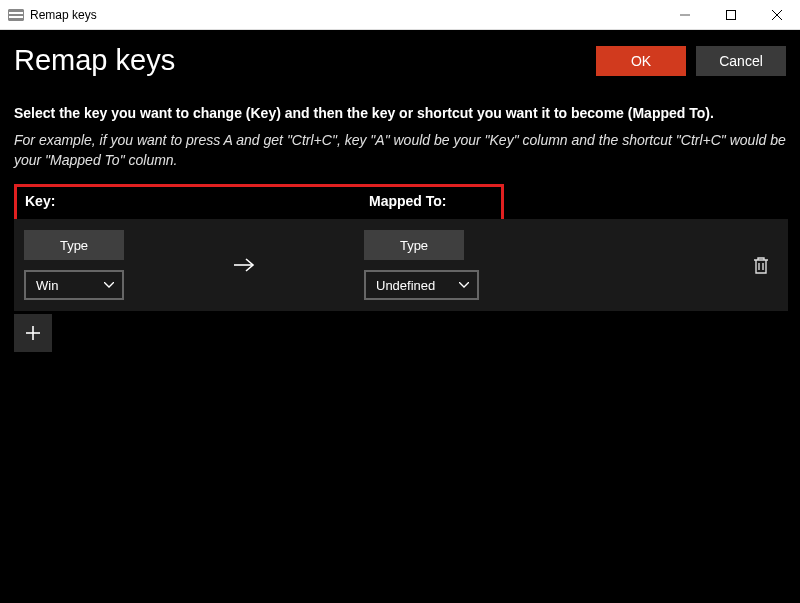 Image resolution: width=800 pixels, height=603 pixels. I want to click on highlight-box: Key: Mapped To: Type Win Type Un, so click(259, 246).